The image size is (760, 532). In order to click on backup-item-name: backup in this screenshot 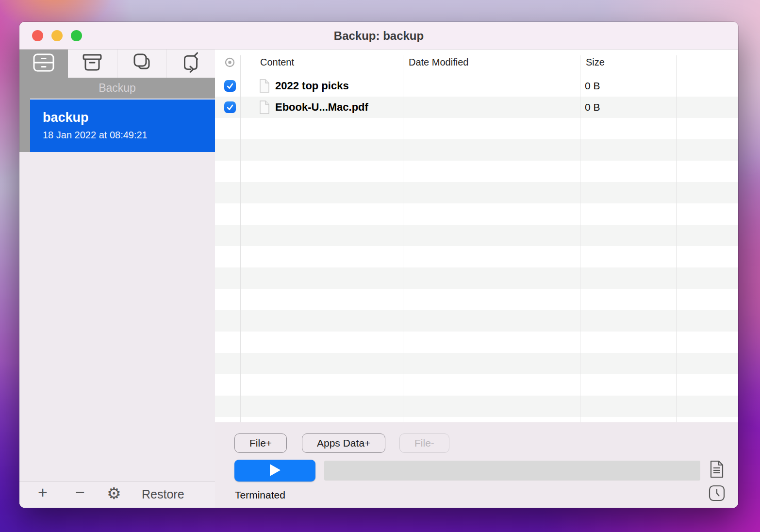, I will do `click(129, 117)`.